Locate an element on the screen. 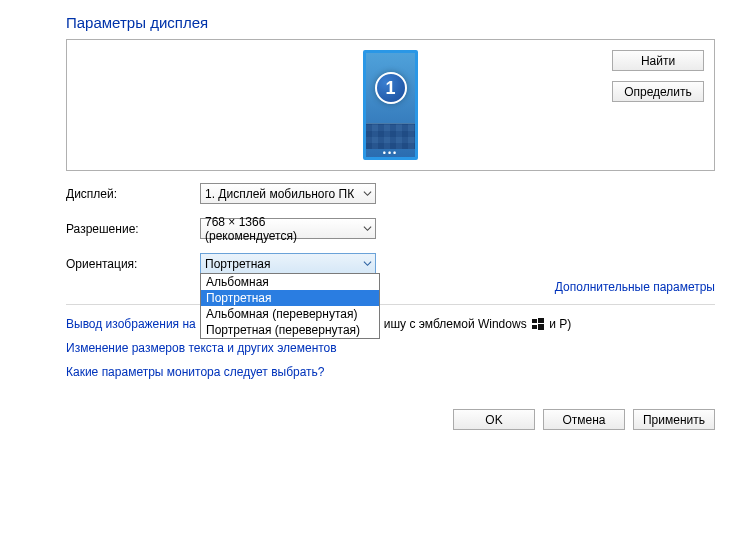  windows-logo-icon is located at coordinates (538, 324).